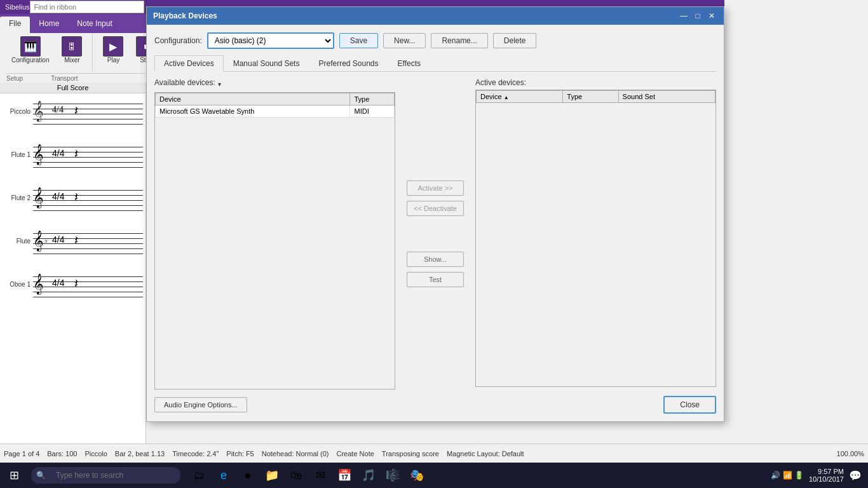  I want to click on taskbar-app-files: 📁, so click(272, 475).